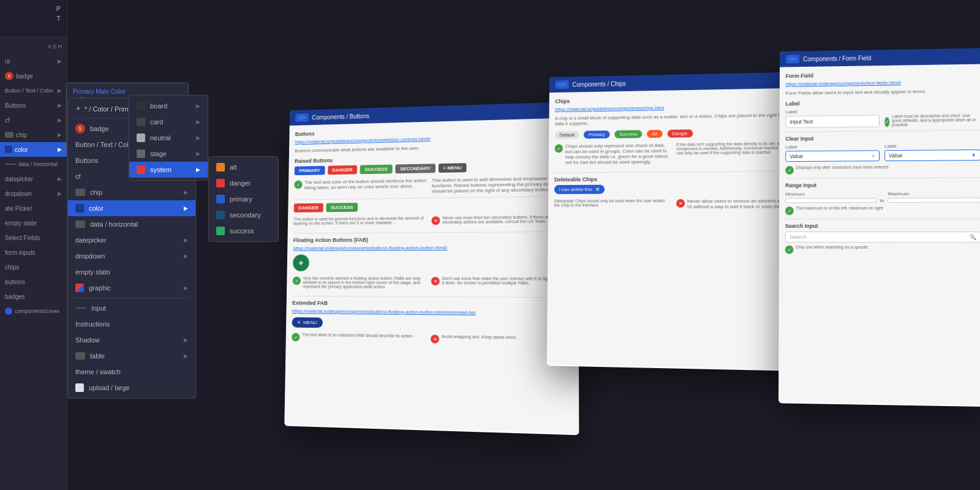 This screenshot has width=980, height=490. Describe the element at coordinates (33, 194) in the screenshot. I see `sidebar-item-dropdown: dropdown ▶` at that location.